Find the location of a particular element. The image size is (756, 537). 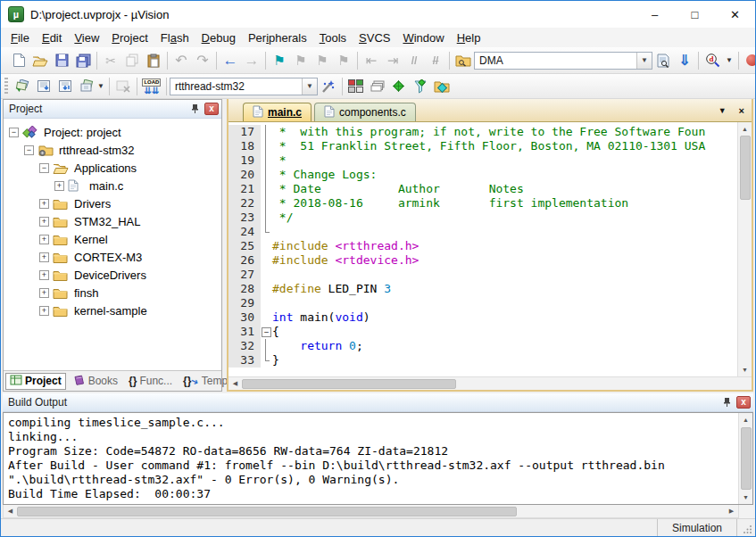

tree-item-rtthread-stm32: −rtthread-stm32 is located at coordinates (112, 150).